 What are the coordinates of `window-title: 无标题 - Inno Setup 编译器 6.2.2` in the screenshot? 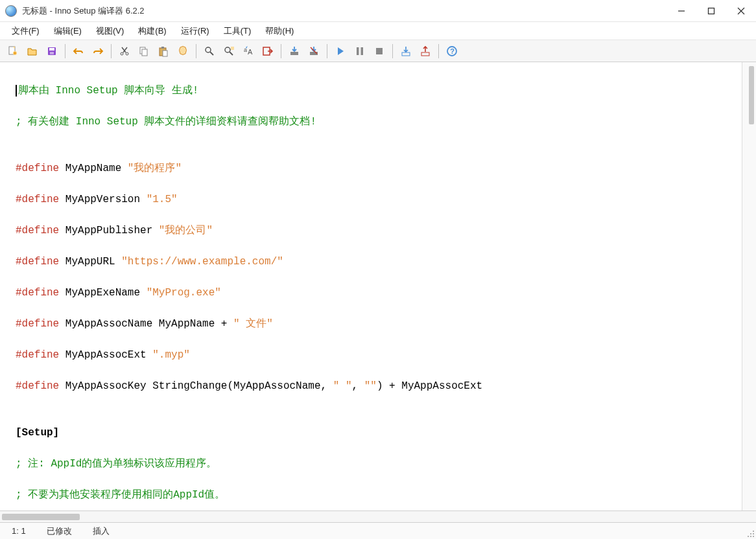 It's located at (344, 11).